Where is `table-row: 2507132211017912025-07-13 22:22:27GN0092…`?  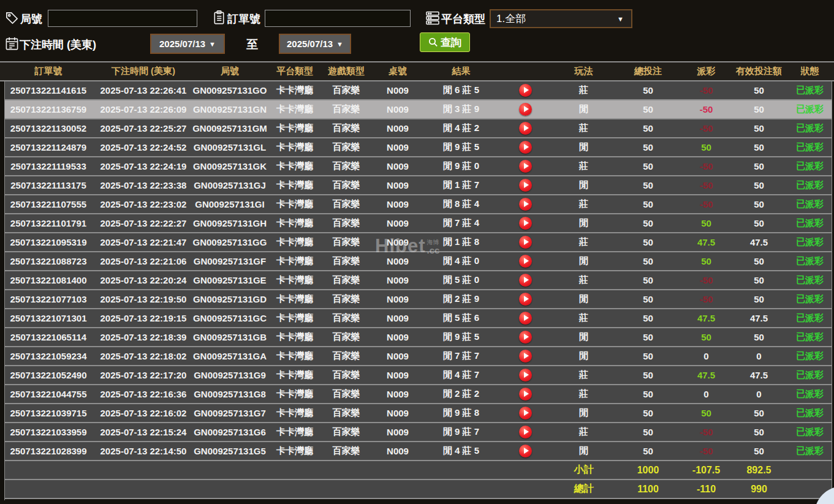
table-row: 2507132211017912025-07-13 22:22:27GN0092… is located at coordinates (417, 224).